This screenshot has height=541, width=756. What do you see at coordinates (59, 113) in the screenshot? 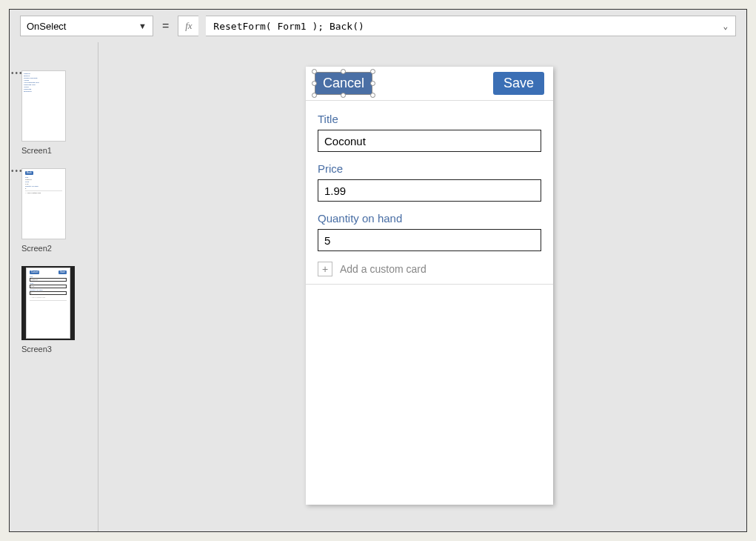
I see `thumb-screen1: ••• Coconut Banana Orange Chocolate Mang…` at bounding box center [59, 113].